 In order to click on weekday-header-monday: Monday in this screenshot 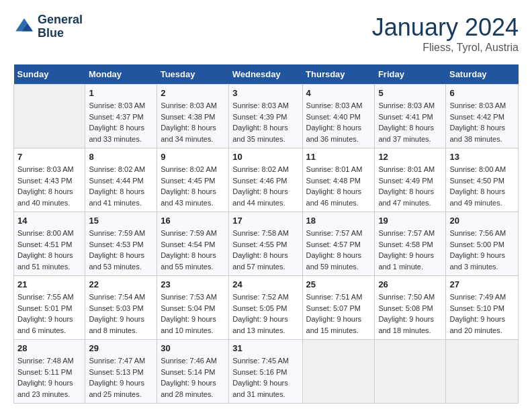, I will do `click(121, 75)`.